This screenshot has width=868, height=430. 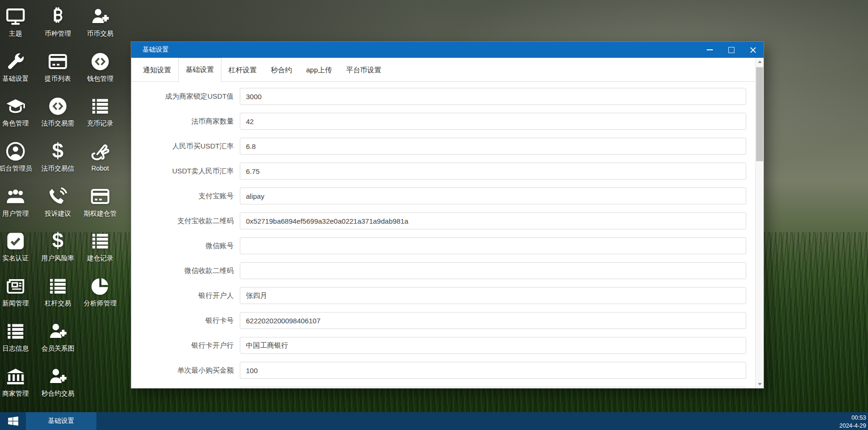 I want to click on scroll-up-icon, so click(x=760, y=62).